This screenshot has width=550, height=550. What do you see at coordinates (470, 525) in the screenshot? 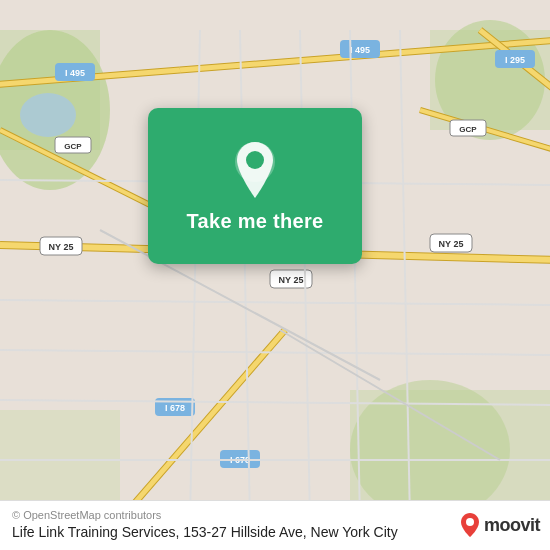
I see `moovit-pin-icon` at bounding box center [470, 525].